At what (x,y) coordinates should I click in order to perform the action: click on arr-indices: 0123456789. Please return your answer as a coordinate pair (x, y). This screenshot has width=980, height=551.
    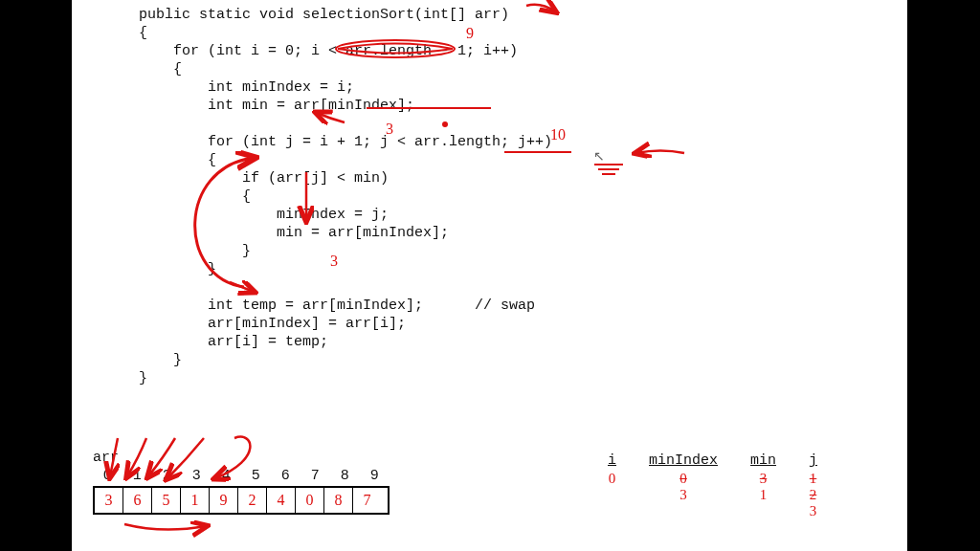
    Looking at the image, I should click on (241, 476).